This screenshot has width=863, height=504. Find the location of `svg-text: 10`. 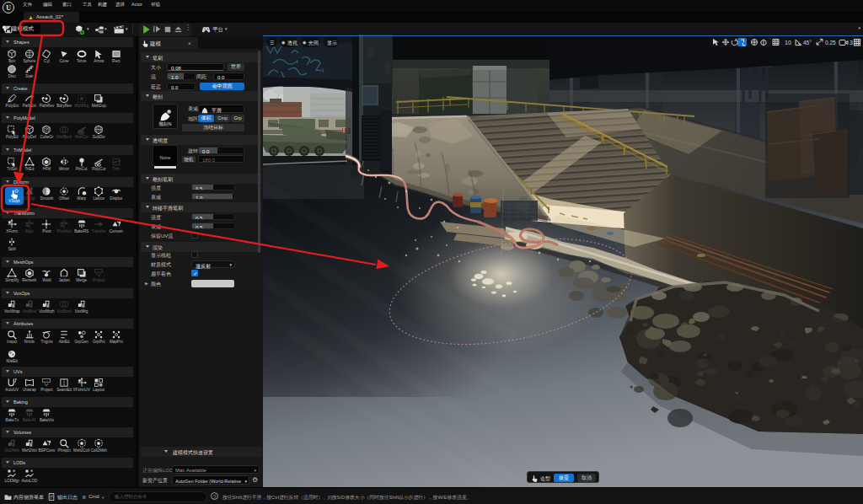

svg-text: 10 is located at coordinates (788, 42).